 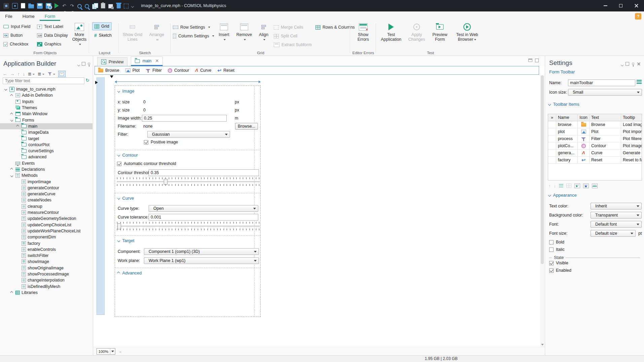 What do you see at coordinates (46, 132) in the screenshot?
I see `tree-item-imagedata: imageData` at bounding box center [46, 132].